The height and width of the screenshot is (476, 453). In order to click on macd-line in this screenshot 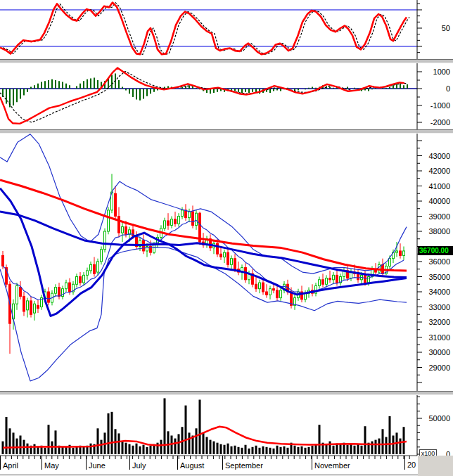, I will do `click(203, 96)`.